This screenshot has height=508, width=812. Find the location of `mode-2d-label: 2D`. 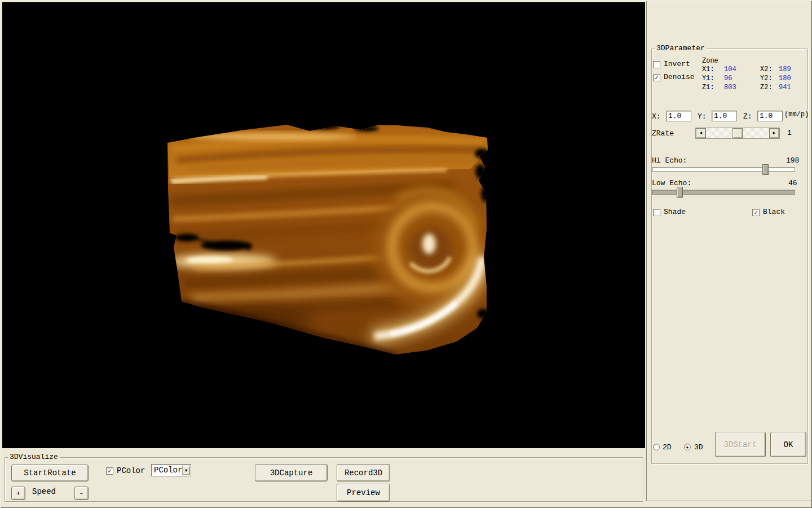

mode-2d-label: 2D is located at coordinates (667, 448).